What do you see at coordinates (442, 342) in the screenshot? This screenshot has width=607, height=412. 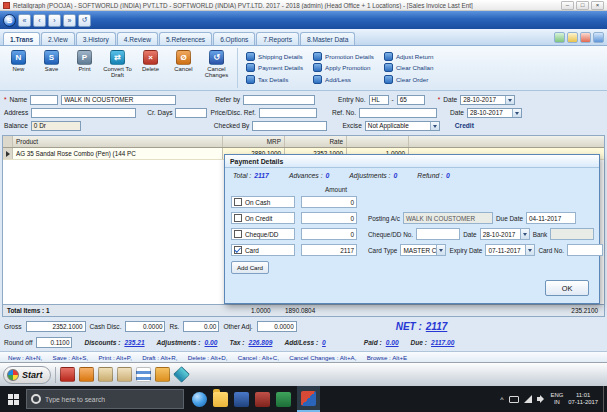 I see `due-value: 2117.00` at bounding box center [442, 342].